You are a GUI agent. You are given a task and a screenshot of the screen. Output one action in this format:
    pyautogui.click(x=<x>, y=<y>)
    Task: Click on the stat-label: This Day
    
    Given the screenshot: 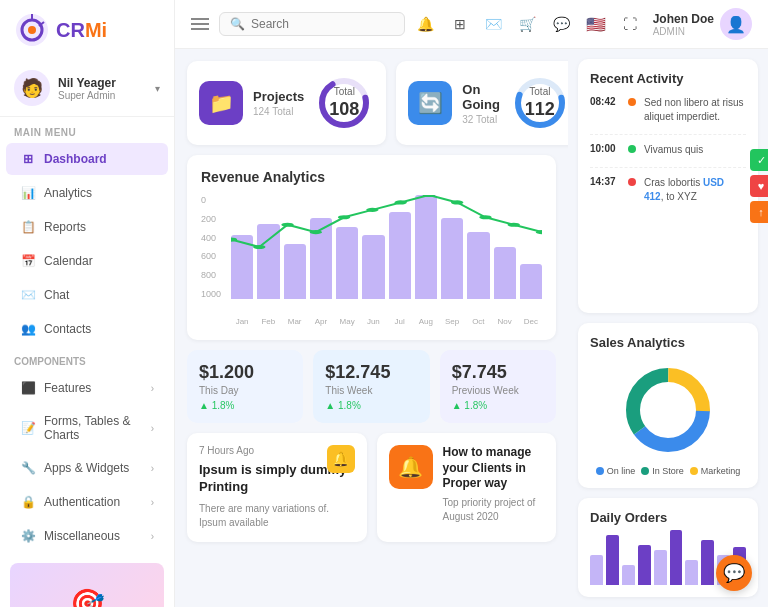 What is the action you would take?
    pyautogui.click(x=245, y=390)
    